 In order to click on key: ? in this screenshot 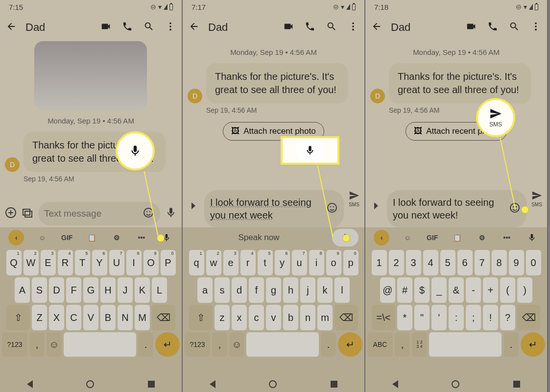, I will do `click(507, 318)`.